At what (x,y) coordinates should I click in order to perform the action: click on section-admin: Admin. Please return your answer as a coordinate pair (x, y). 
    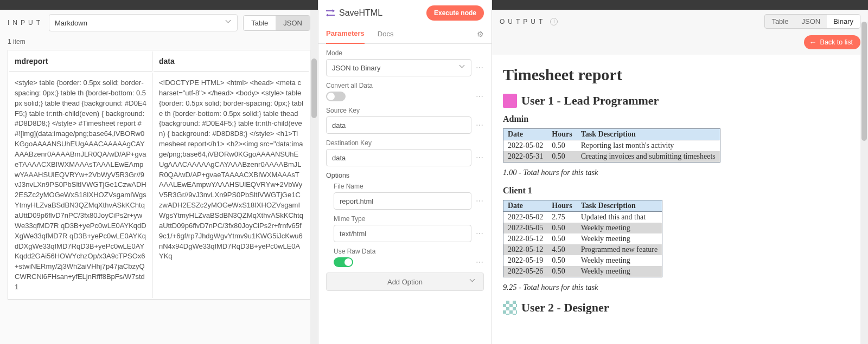
    Looking at the image, I should click on (680, 119).